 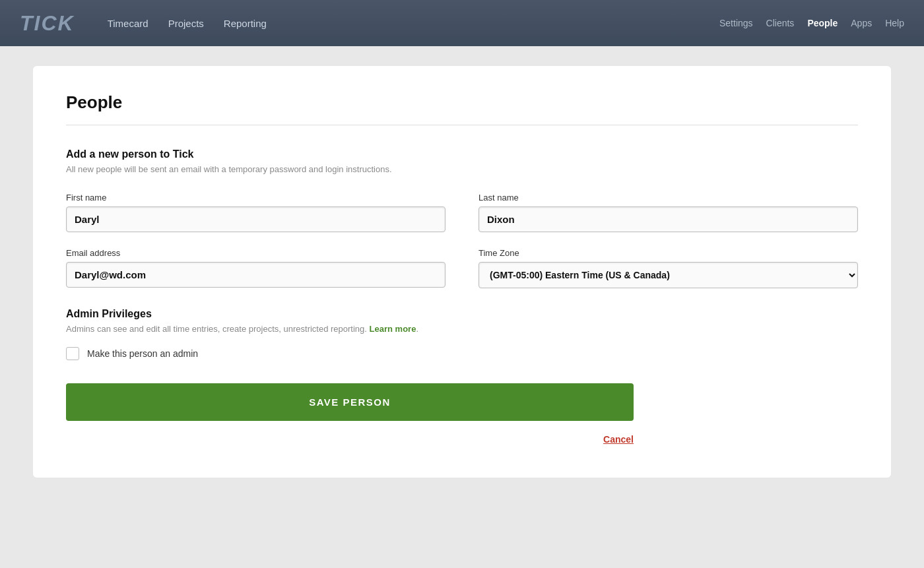 What do you see at coordinates (668, 198) in the screenshot?
I see `last-name-label: Last name` at bounding box center [668, 198].